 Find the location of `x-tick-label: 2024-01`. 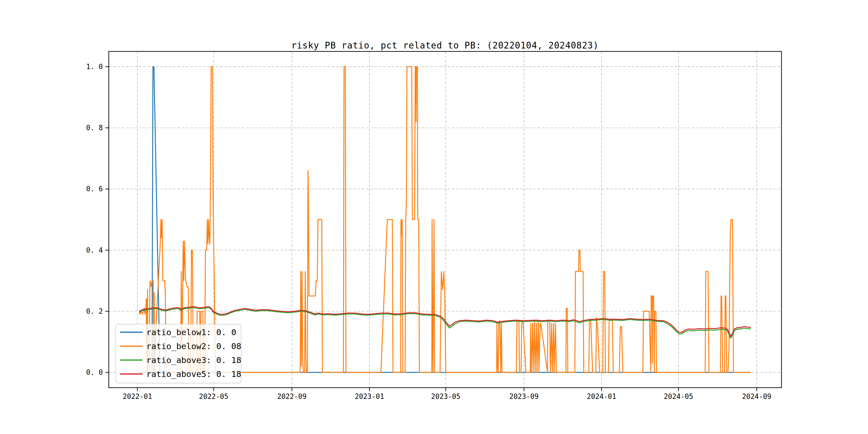

x-tick-label: 2024-01 is located at coordinates (602, 397).